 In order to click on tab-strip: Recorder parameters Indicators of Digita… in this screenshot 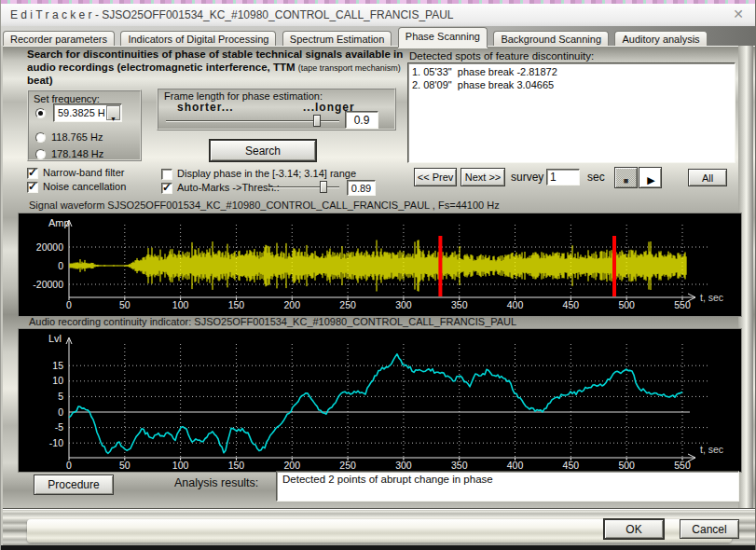, I will do `click(378, 35)`.